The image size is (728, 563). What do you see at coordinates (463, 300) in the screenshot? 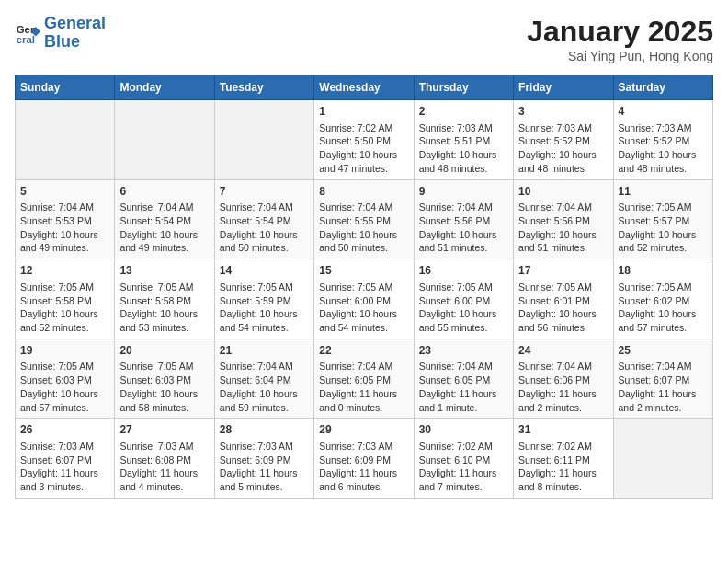
I see `calendar-cell: 16Sunrise: 7:05 AM Sunset: 6:00 PM Dayli…` at bounding box center [463, 300].